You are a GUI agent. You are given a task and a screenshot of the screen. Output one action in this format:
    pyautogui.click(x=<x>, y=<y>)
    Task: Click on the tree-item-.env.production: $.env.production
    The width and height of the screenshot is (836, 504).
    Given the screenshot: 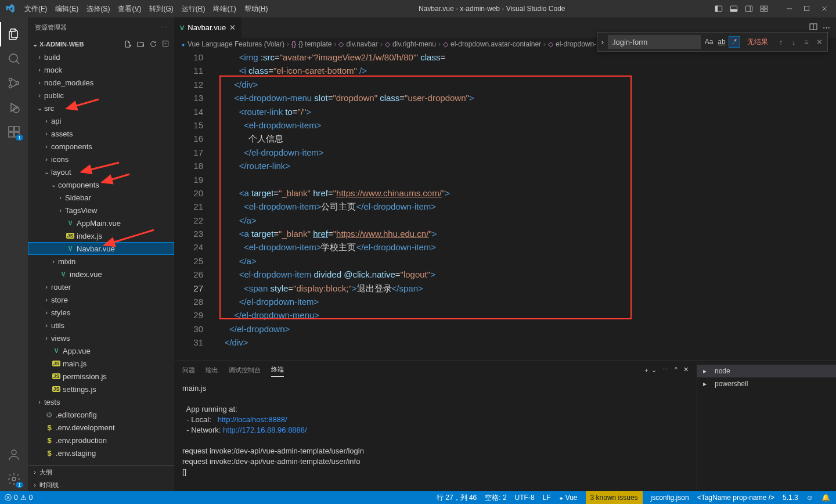 What is the action you would take?
    pyautogui.click(x=101, y=440)
    